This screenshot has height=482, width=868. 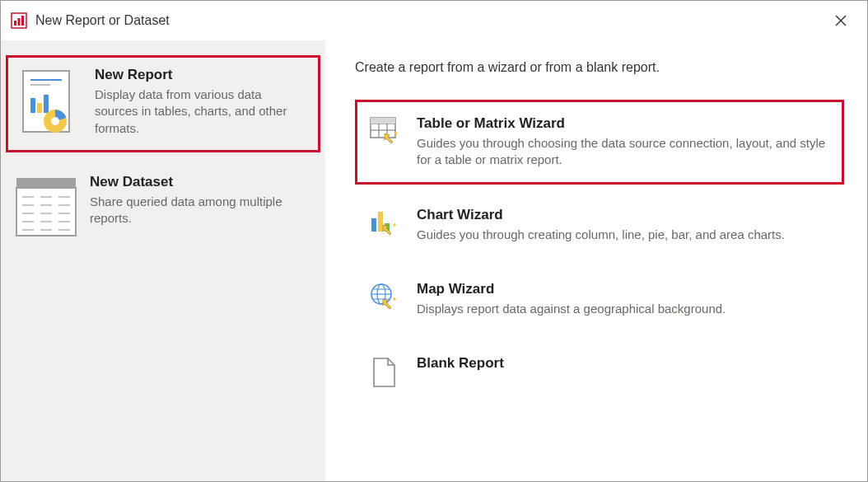 I want to click on option-table-matrix-wizard: Table or Matrix Wizard Guides you throug…, so click(x=600, y=142).